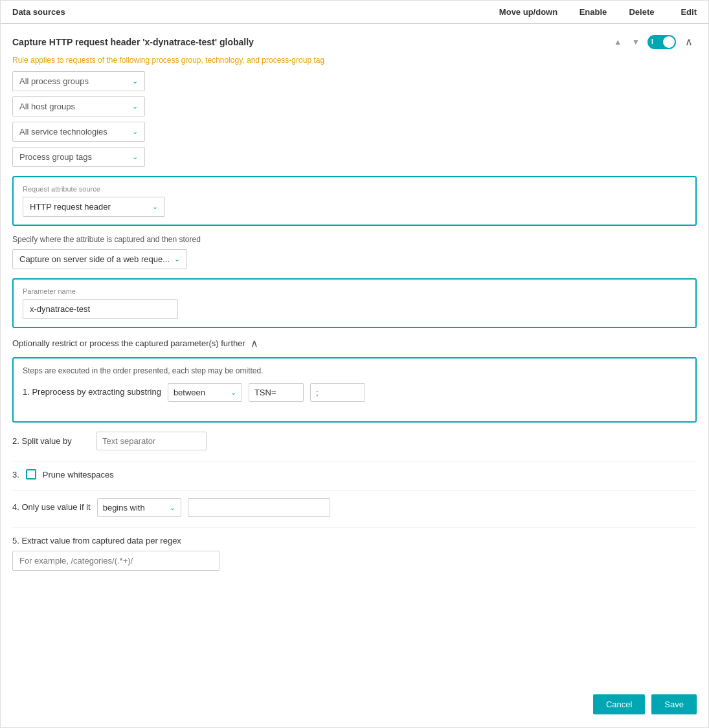  Describe the element at coordinates (79, 82) in the screenshot. I see `all-process-groups-dropdown: All process groups ⌄` at that location.